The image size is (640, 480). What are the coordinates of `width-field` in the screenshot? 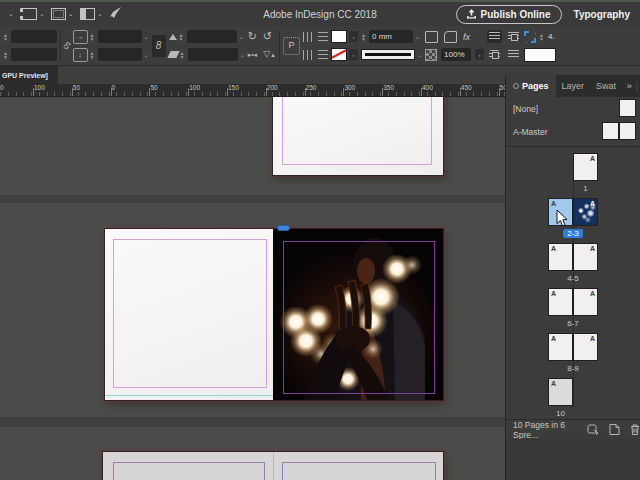 It's located at (120, 36).